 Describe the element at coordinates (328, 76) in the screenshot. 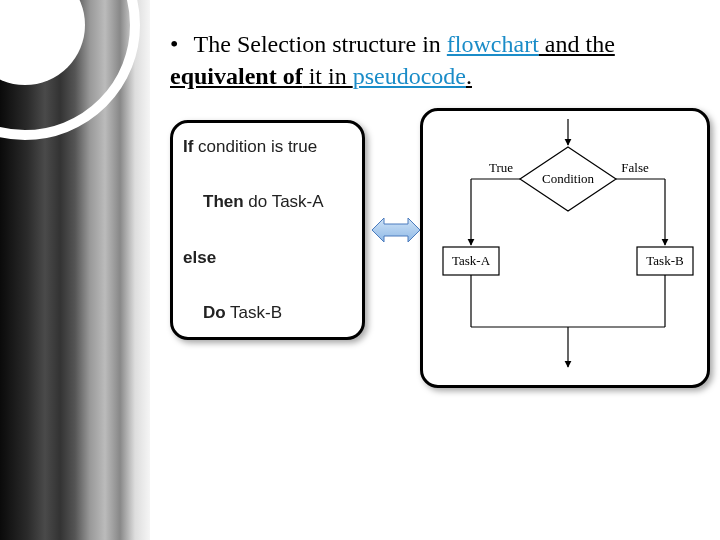

I see `text-fragment: it in` at that location.